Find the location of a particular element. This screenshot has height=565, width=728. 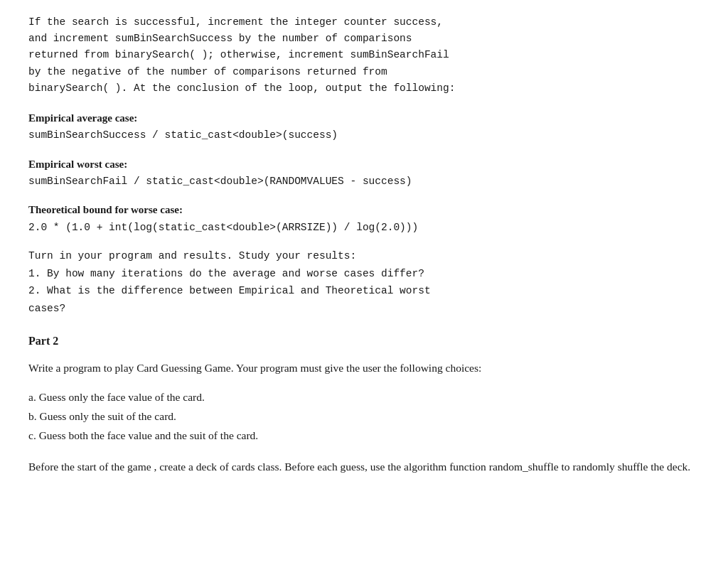

theoretical-bound-code: 2.0 * (1.0 + int(log(static_cast<double>… is located at coordinates (364, 227).